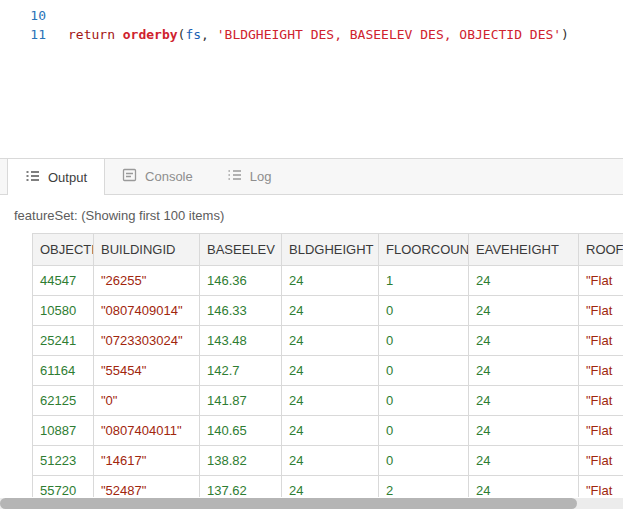 The width and height of the screenshot is (623, 516). What do you see at coordinates (150, 34) in the screenshot?
I see `code-token-function: orderby` at bounding box center [150, 34].